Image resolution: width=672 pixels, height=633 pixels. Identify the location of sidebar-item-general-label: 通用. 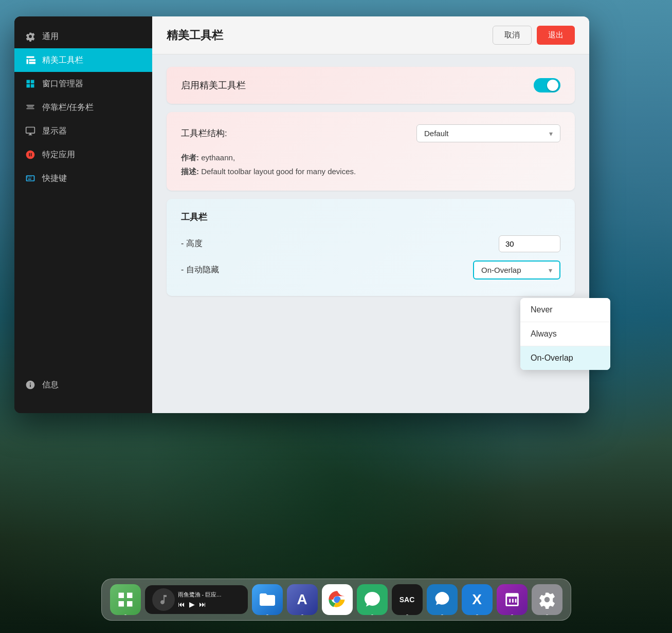
(50, 37).